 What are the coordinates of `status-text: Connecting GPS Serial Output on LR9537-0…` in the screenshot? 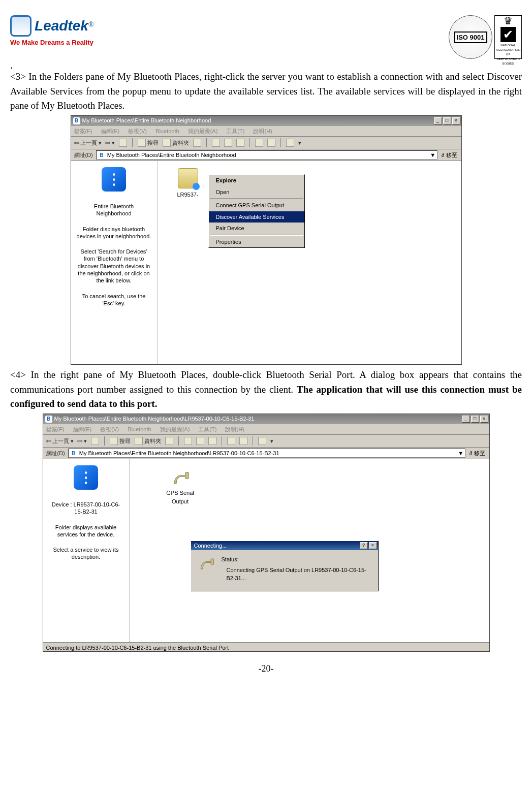 It's located at (297, 573).